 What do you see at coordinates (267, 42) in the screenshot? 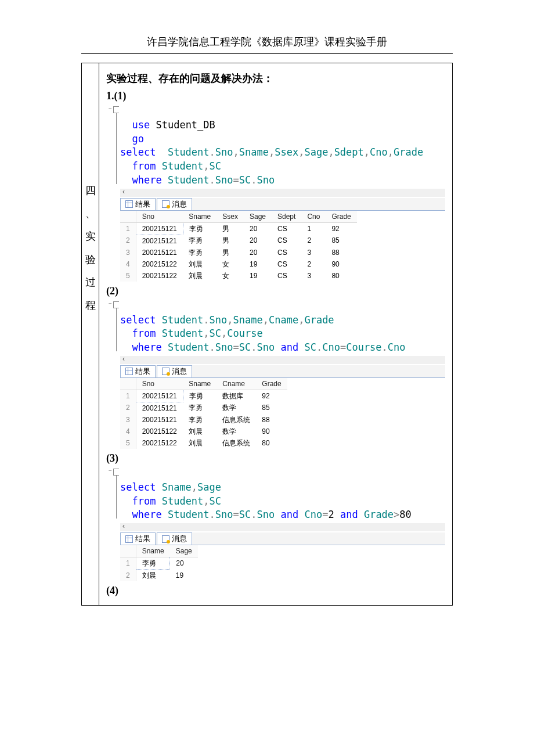
I see `page-header: 许昌学院信息工程学院《数据库原理》课程实验手册` at bounding box center [267, 42].